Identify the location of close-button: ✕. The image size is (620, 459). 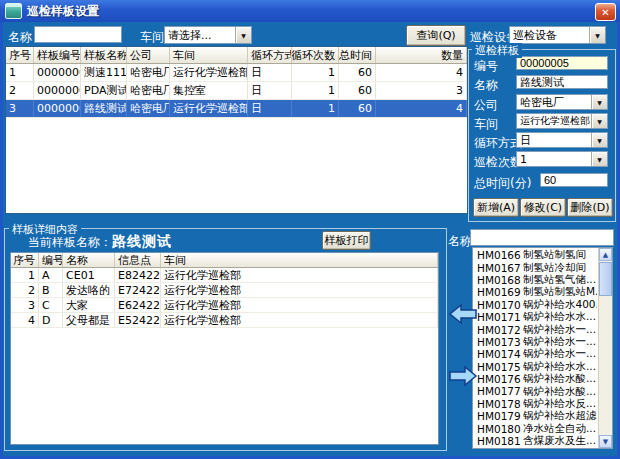
(606, 12).